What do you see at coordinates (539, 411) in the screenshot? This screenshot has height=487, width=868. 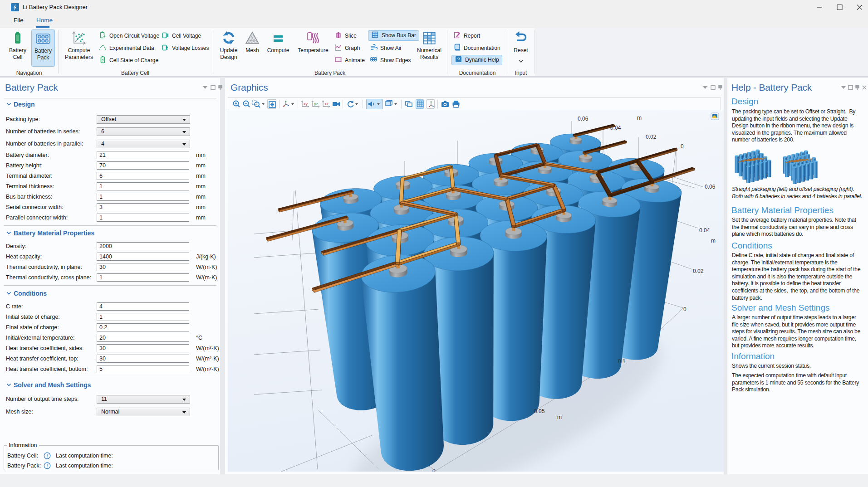 I see `svg-text: 0.05` at bounding box center [539, 411].